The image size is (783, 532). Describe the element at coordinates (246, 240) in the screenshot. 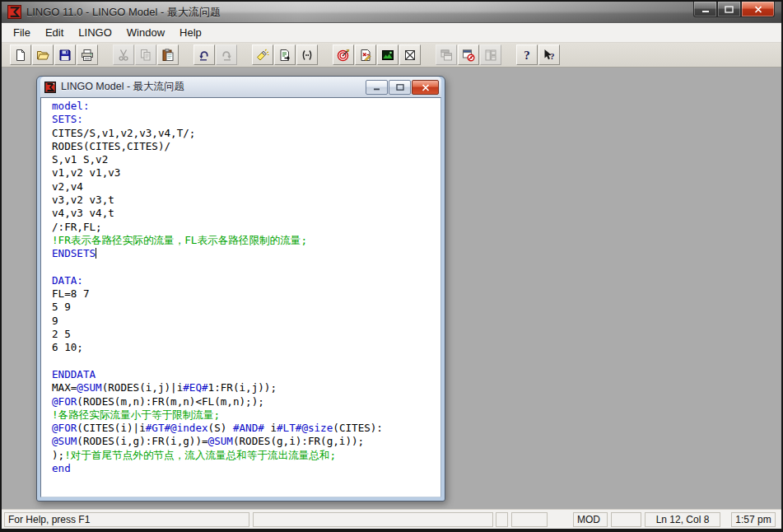

I see `code-line: !FR表示各路径实际的流量，FL表示各路径限制的流量;` at that location.